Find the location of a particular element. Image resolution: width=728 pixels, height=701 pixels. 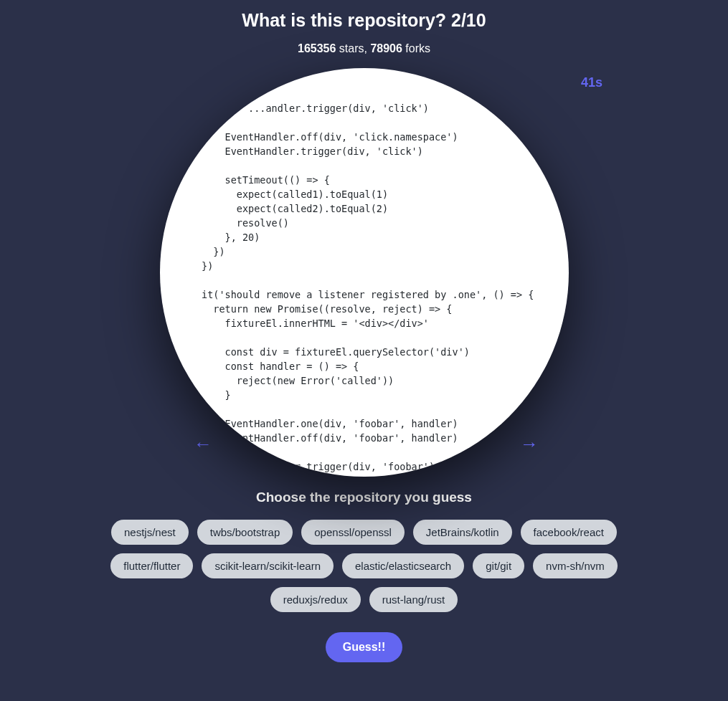

option-pill: facebook/react is located at coordinates (569, 532).